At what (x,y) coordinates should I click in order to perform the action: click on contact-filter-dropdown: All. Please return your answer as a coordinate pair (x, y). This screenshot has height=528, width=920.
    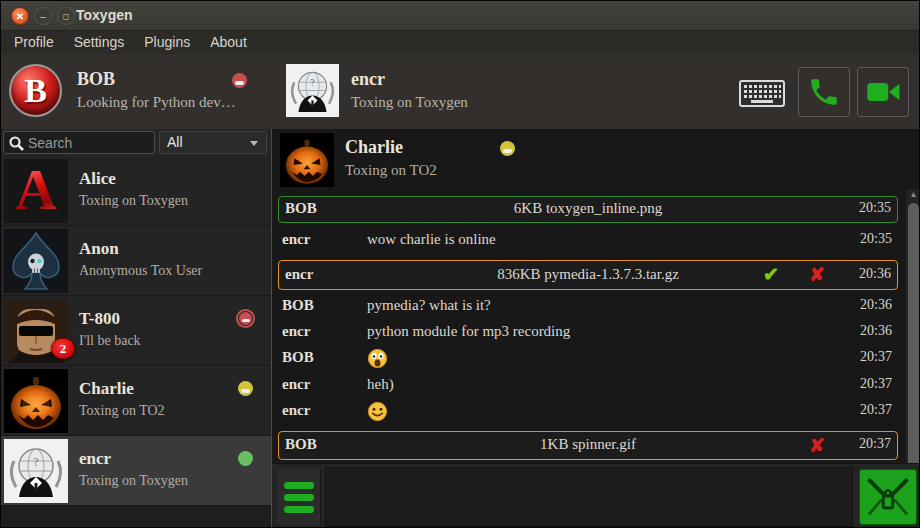
    Looking at the image, I should click on (213, 142).